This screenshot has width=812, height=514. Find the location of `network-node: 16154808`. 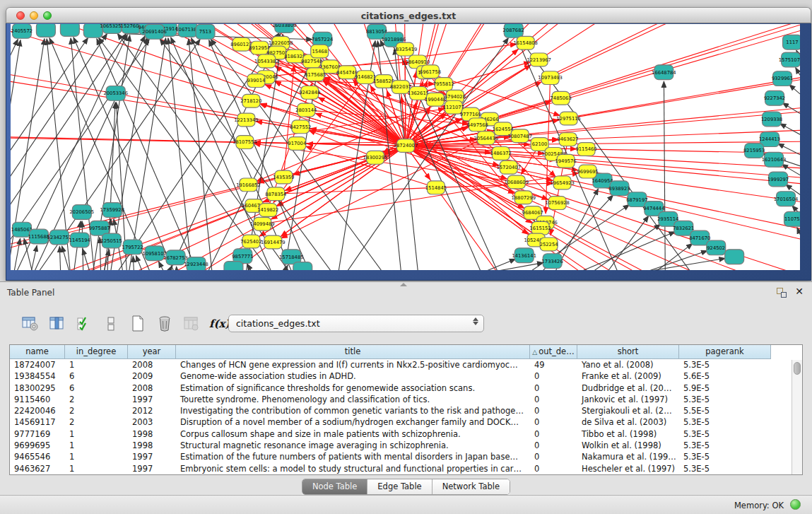

network-node: 16154808 is located at coordinates (526, 42).